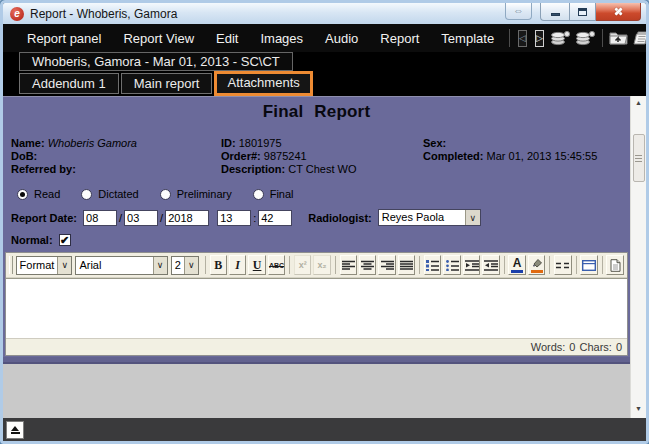  What do you see at coordinates (524, 156) in the screenshot?
I see `completed-field: Completed: Mar 01, 2013 15:45:55` at bounding box center [524, 156].